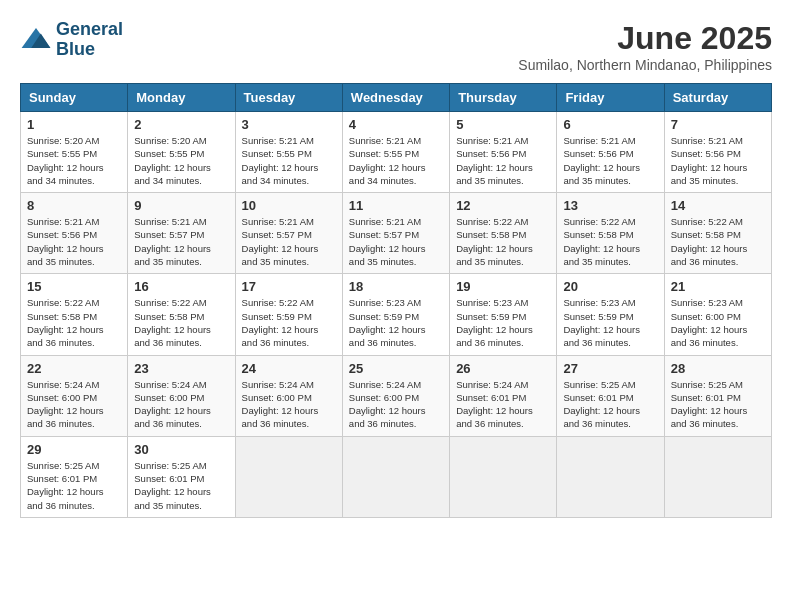  Describe the element at coordinates (396, 314) in the screenshot. I see `calendar-week-row: 15Sunrise: 5:22 AMSunset: 5:58 PMDayligh…` at that location.